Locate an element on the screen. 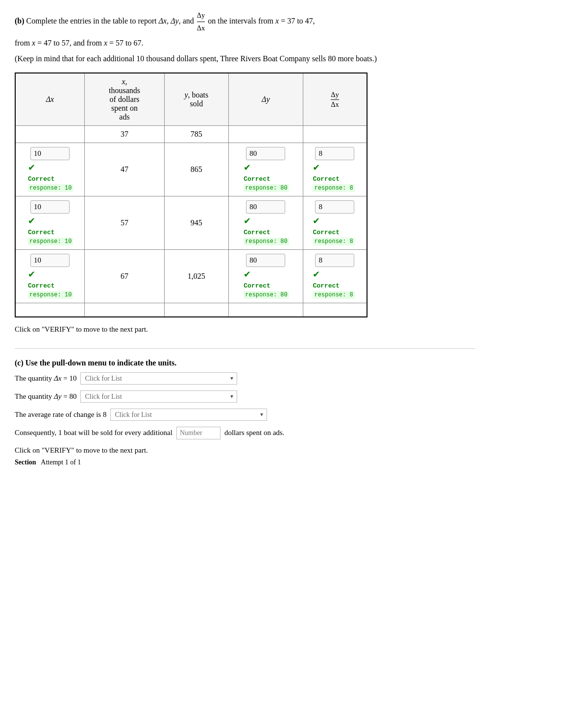  response-dy-3: response: 80 is located at coordinates (266, 295).